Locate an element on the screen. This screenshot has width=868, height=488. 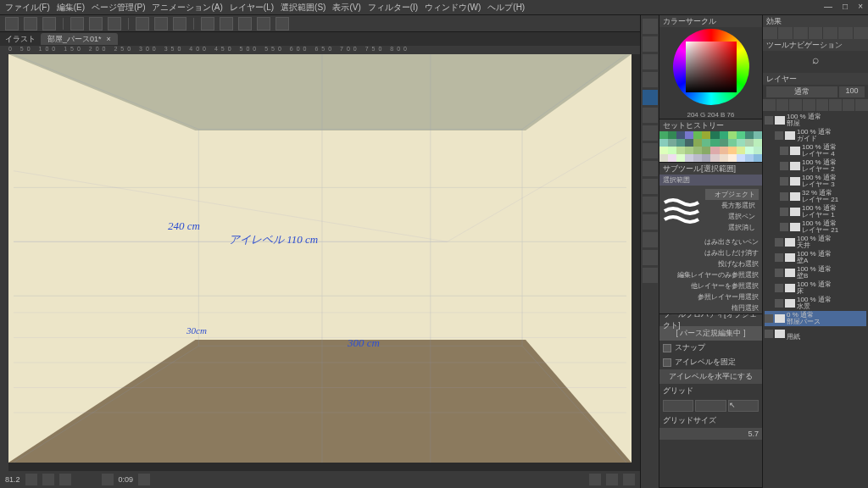
menu-anim: アニメーション(A) is located at coordinates (186, 8).